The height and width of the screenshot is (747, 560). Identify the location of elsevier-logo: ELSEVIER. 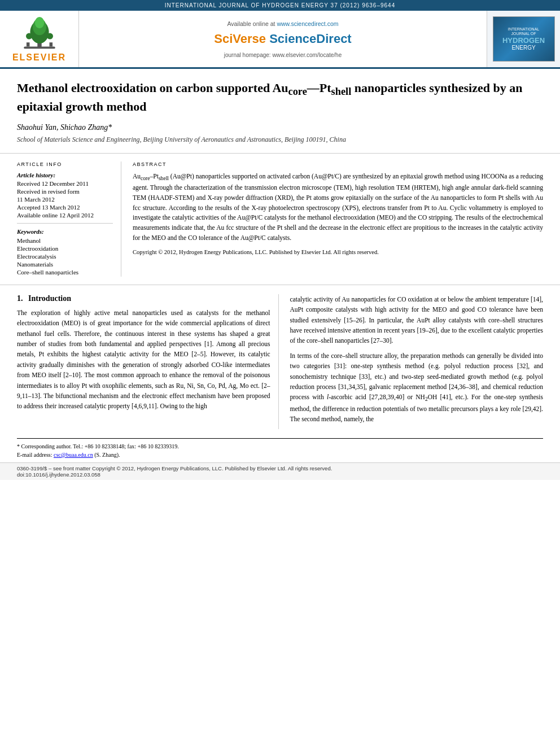
(40, 39).